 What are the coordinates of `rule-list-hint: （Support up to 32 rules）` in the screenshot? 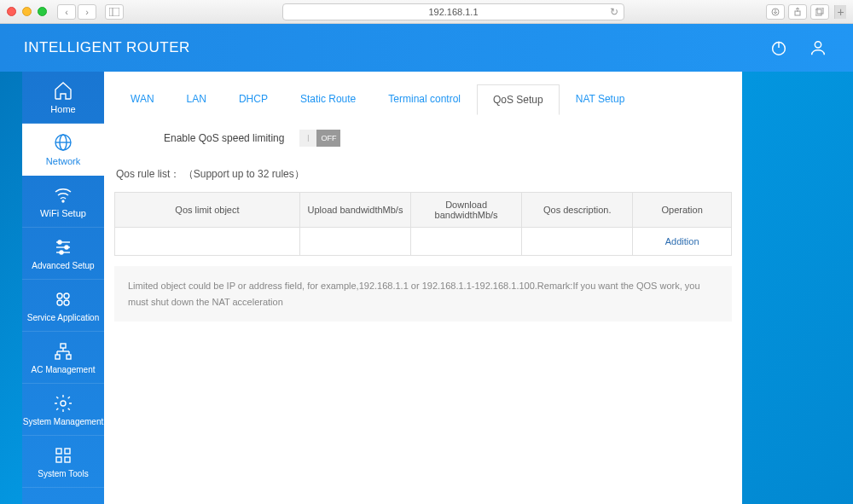 It's located at (244, 174).